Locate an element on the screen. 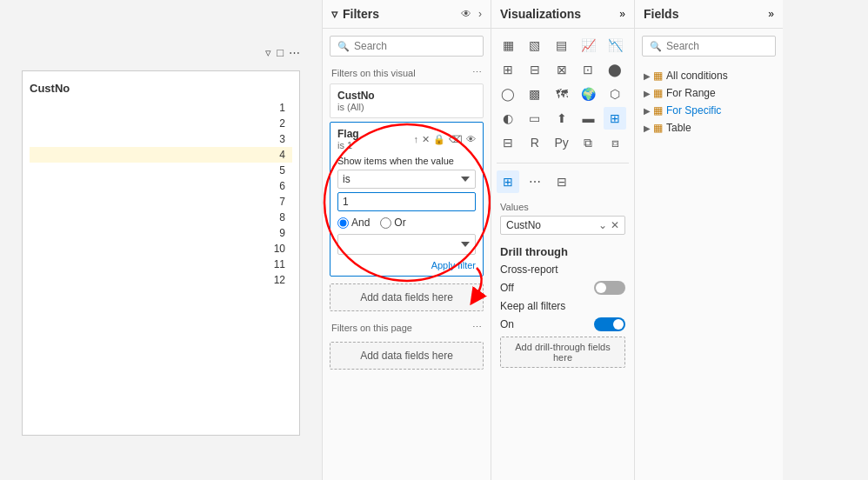 This screenshot has height=480, width=868. add-drill-fields-button: Add drill-through fields here is located at coordinates (563, 352).